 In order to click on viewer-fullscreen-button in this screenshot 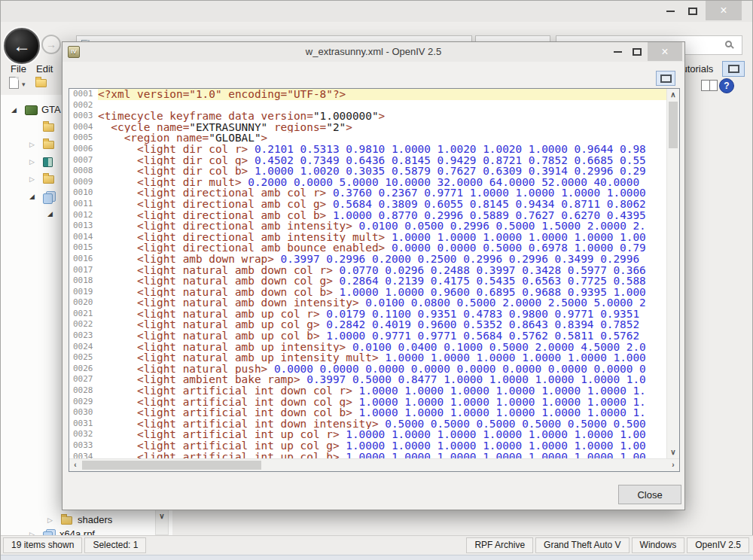, I will do `click(666, 78)`.